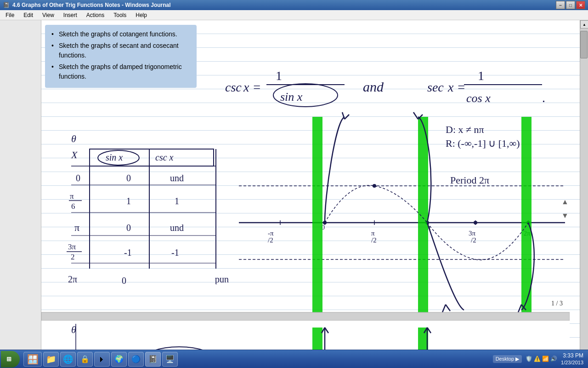 This screenshot has width=588, height=368. What do you see at coordinates (294, 15) in the screenshot?
I see `menu-bar: File Edit View Insert Actions Tools Help` at bounding box center [294, 15].